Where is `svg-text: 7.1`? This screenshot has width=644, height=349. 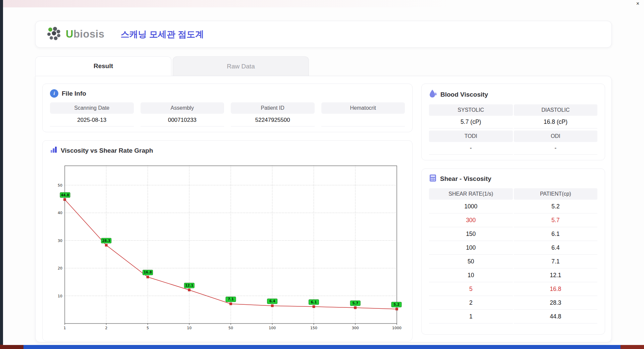
svg-text: 7.1 is located at coordinates (231, 299).